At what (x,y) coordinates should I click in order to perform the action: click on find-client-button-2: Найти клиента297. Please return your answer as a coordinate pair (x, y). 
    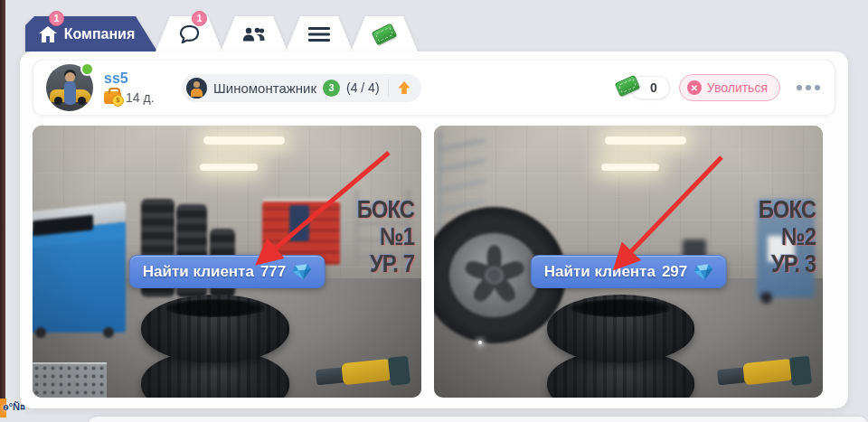
    Looking at the image, I should click on (629, 271).